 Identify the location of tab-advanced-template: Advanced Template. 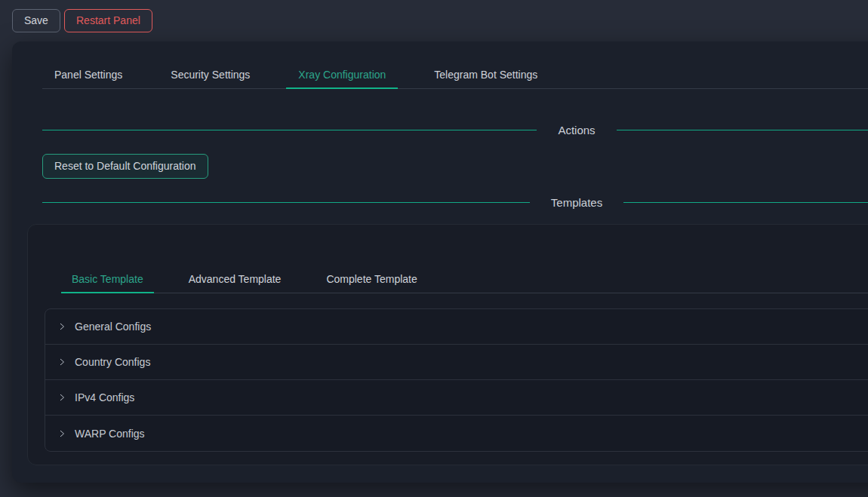
(235, 279).